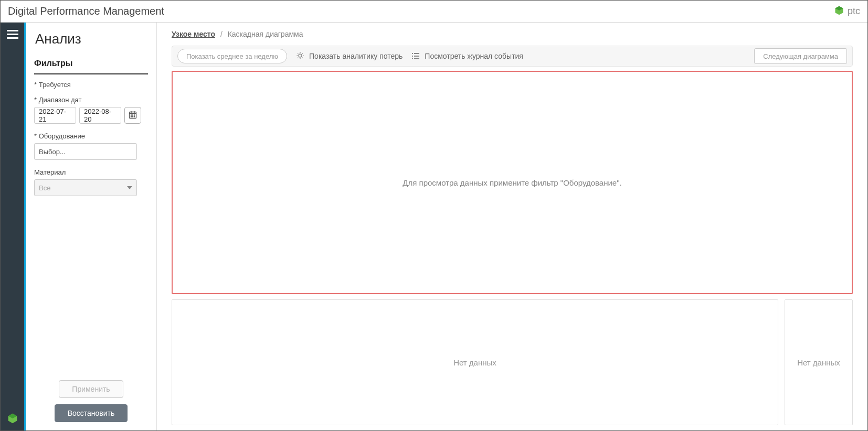 Image resolution: width=868 pixels, height=431 pixels. I want to click on bottom-left-empty: Нет данных, so click(475, 363).